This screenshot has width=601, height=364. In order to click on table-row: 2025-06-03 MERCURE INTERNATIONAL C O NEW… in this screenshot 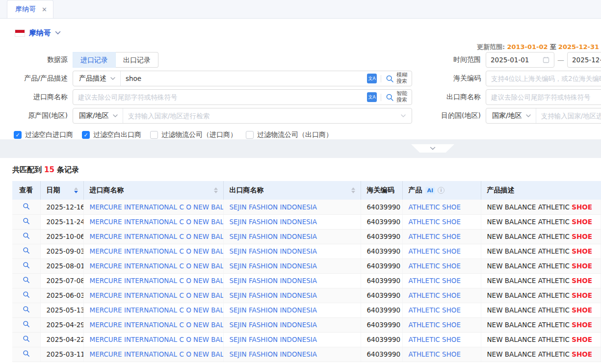, I will do `click(307, 295)`.